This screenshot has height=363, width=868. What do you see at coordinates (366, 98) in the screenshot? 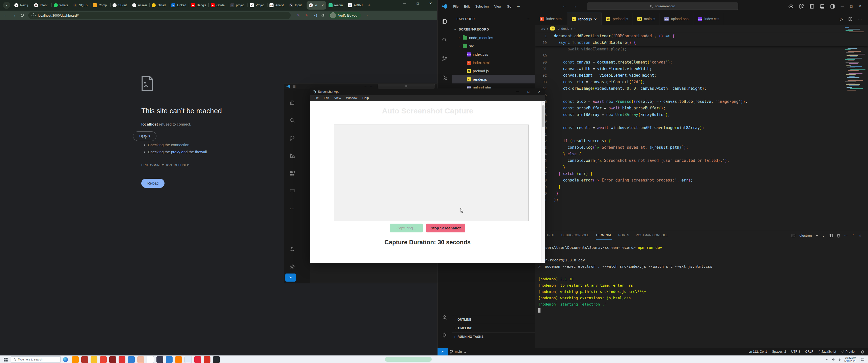
I see `app-menu-help: Help` at bounding box center [366, 98].